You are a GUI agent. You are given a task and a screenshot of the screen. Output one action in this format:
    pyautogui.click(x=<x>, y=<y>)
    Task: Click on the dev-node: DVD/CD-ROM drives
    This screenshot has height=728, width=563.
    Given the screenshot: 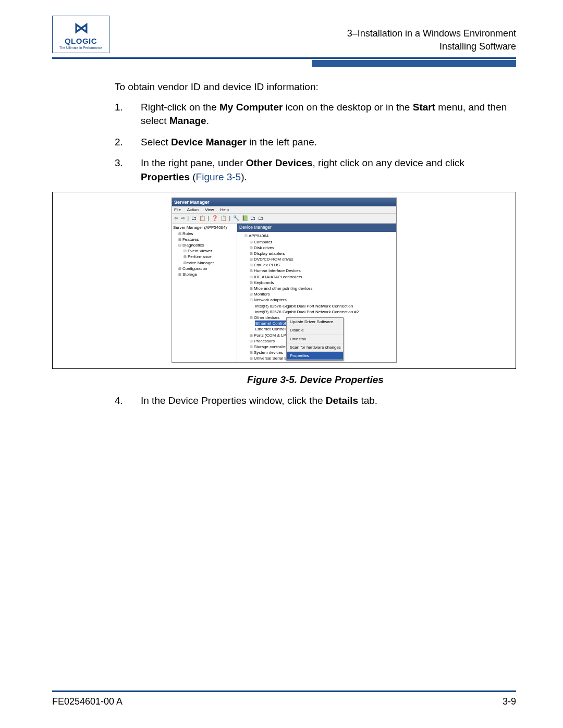 What is the action you would take?
    pyautogui.click(x=274, y=260)
    